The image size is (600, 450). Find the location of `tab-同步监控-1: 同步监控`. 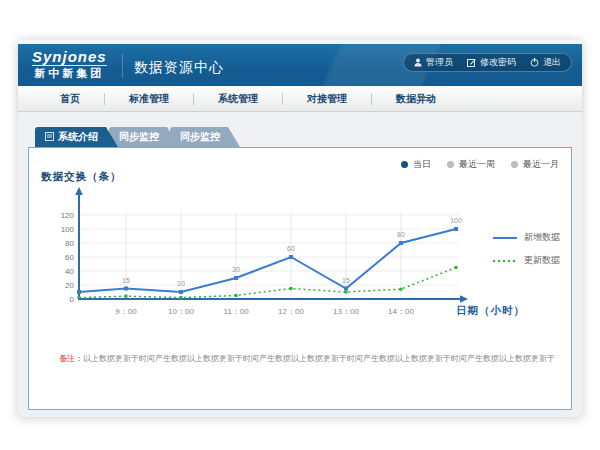

tab-同步监控-1: 同步监控 is located at coordinates (144, 137).